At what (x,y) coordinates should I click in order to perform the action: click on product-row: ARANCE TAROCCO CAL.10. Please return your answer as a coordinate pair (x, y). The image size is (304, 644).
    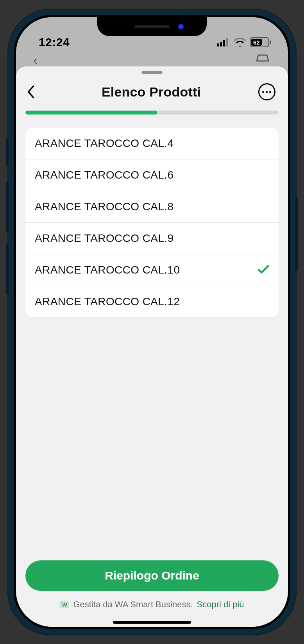
    Looking at the image, I should click on (152, 270).